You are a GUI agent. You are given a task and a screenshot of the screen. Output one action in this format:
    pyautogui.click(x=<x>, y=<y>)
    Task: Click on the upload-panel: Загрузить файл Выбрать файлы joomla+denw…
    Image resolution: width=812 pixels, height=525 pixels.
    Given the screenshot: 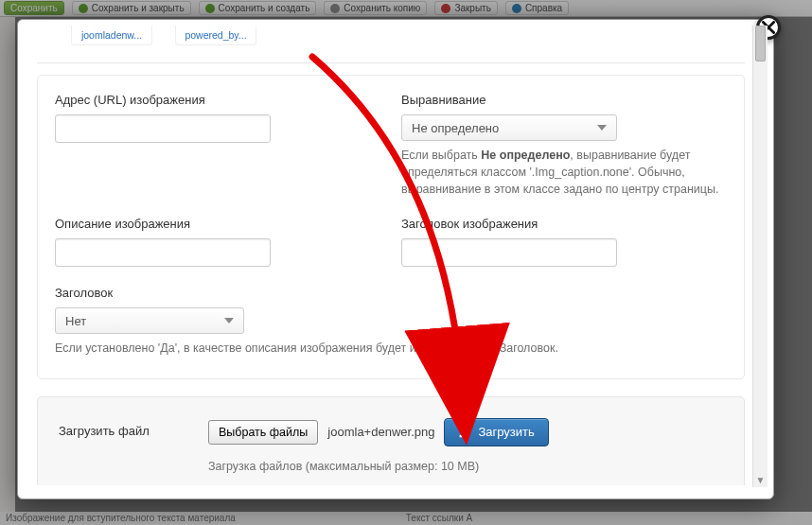 What is the action you would take?
    pyautogui.click(x=391, y=441)
    